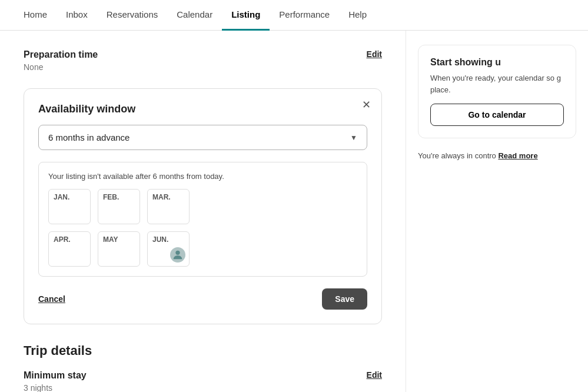  I want to click on prep-time-section: Preparation time None Edit, so click(202, 61).